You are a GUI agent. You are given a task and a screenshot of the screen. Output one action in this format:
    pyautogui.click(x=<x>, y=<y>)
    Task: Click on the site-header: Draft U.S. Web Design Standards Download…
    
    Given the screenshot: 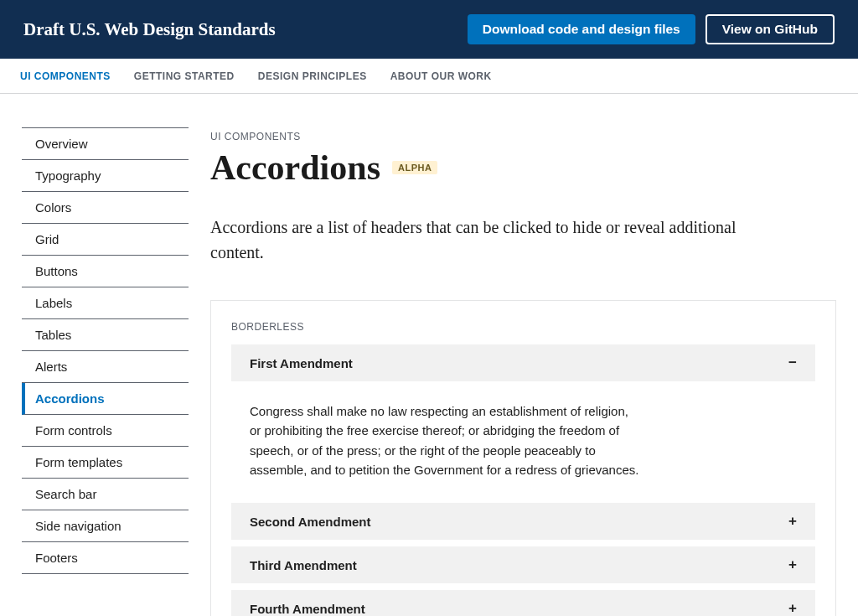 What is the action you would take?
    pyautogui.click(x=429, y=29)
    